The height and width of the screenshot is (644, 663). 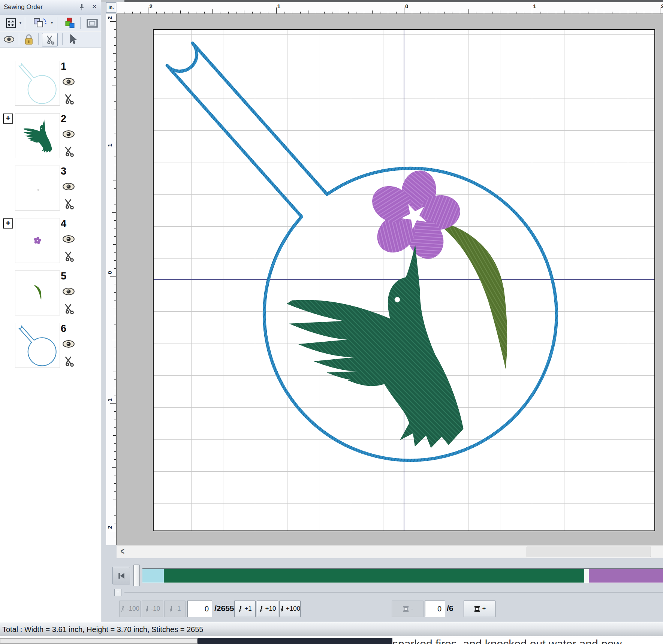 What do you see at coordinates (103, 629) in the screenshot?
I see `status-text: Total : Width = 3.61 inch, Height = 3.70…` at bounding box center [103, 629].